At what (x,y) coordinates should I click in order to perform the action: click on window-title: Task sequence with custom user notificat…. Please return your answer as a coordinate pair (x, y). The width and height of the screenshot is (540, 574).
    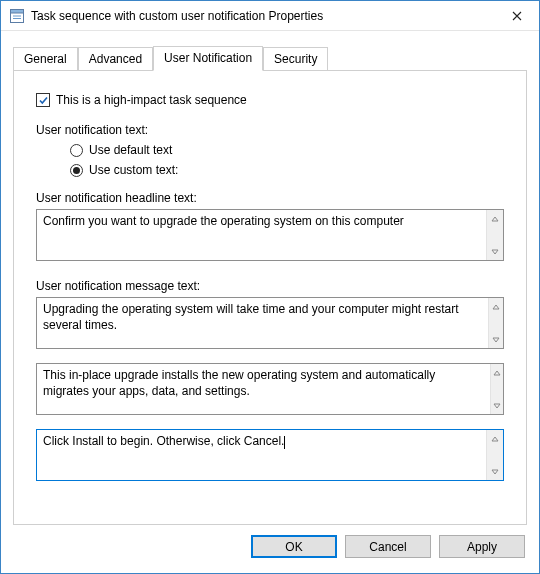
    Looking at the image, I should click on (262, 16).